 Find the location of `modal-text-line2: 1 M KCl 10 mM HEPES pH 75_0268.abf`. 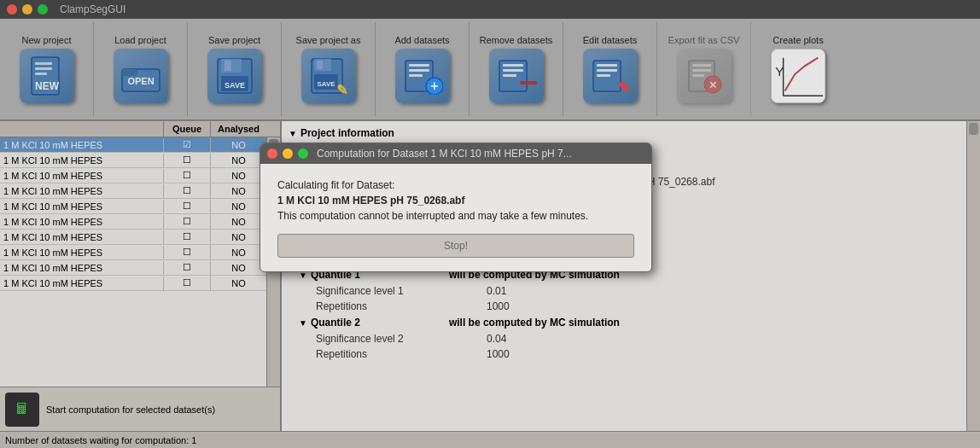

modal-text-line2: 1 M KCl 10 mM HEPES pH 75_0268.abf is located at coordinates (370, 201).